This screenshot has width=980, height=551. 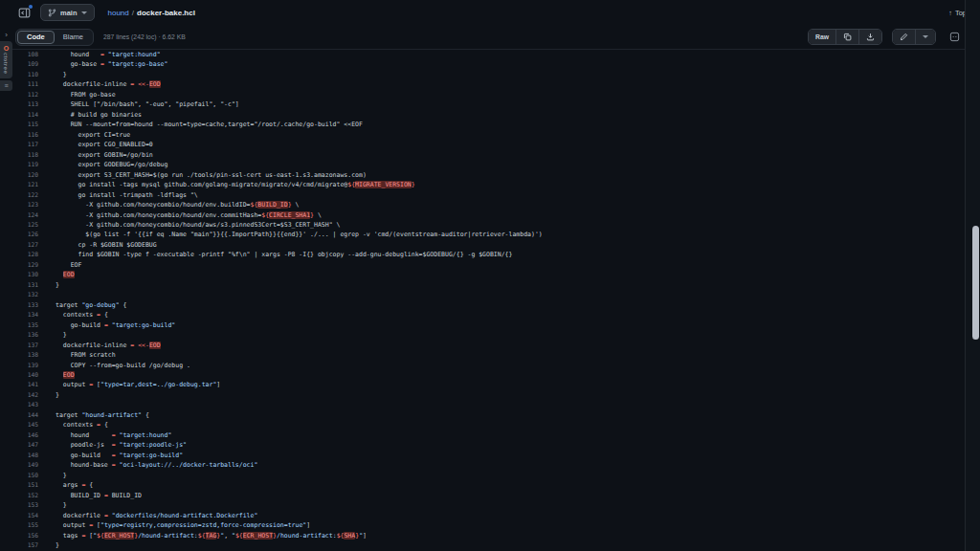 What do you see at coordinates (976, 283) in the screenshot?
I see `page-scrollbar-thumb` at bounding box center [976, 283].